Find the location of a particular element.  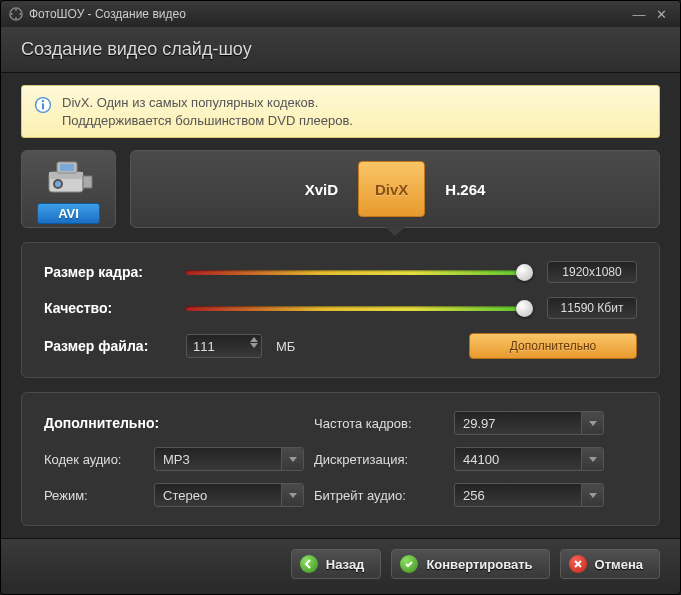

file-size-unit: МБ is located at coordinates (286, 346).